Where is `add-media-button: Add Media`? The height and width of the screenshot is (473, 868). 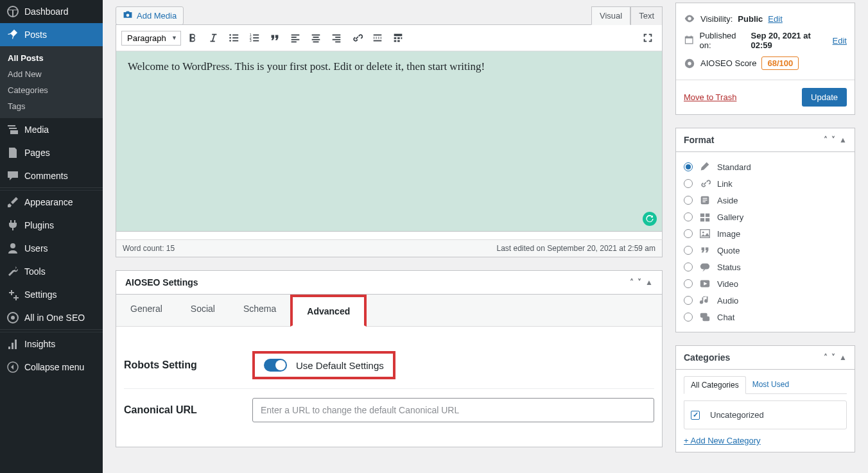 add-media-button: Add Media is located at coordinates (150, 15).